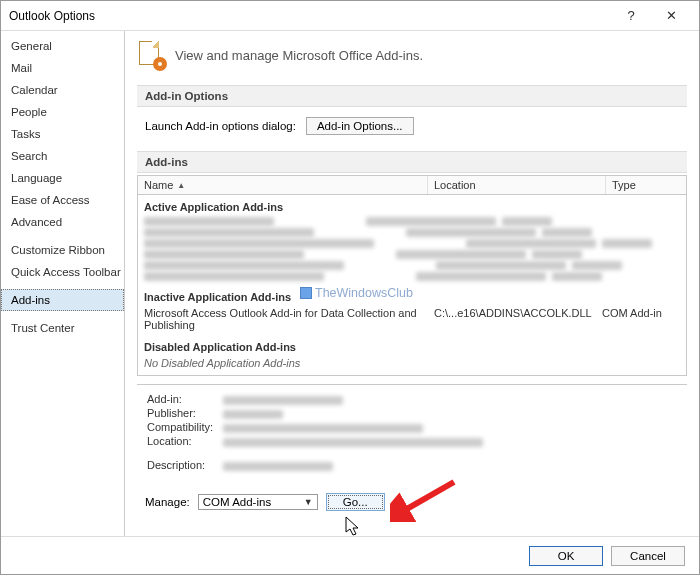 The height and width of the screenshot is (575, 700). I want to click on addins-page-icon, so click(151, 55).